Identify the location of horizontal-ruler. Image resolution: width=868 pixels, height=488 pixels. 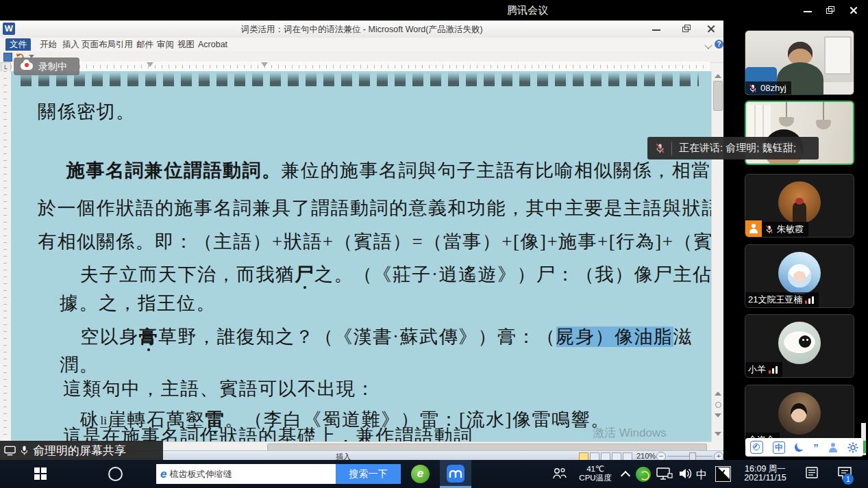
(360, 67).